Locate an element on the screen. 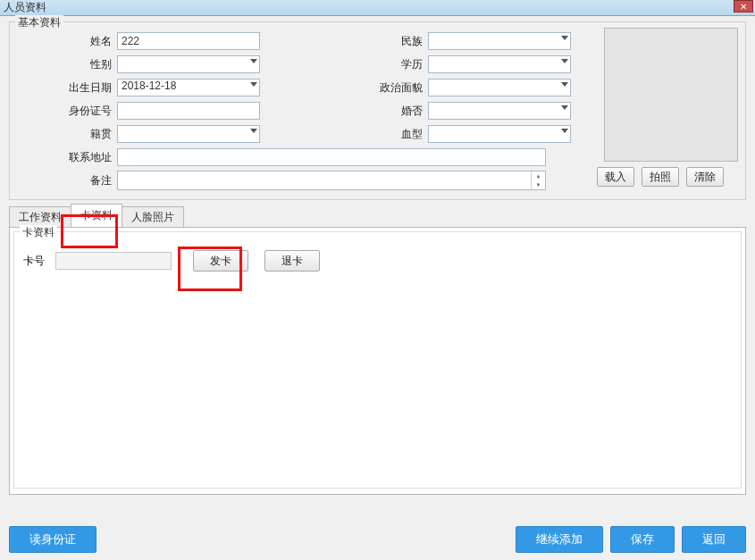 The image size is (755, 560). tab-face: 人脸照片 is located at coordinates (153, 217).